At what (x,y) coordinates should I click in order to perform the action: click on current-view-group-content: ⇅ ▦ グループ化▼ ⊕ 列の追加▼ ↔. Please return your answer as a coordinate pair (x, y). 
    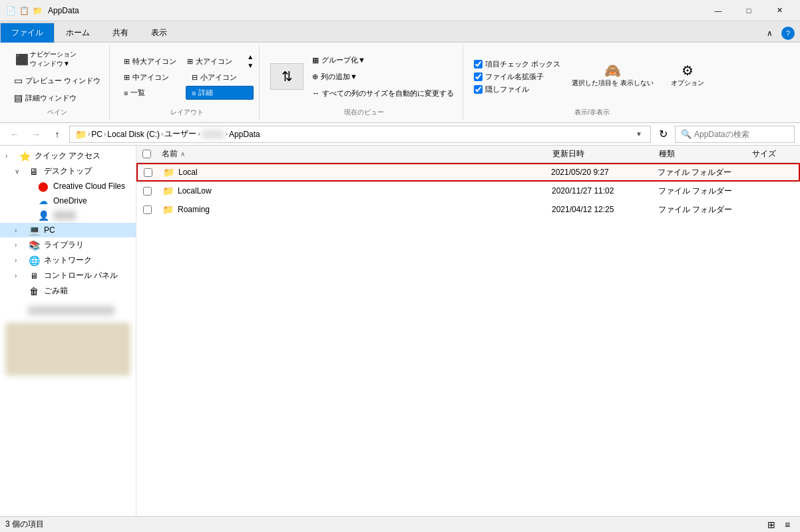
    Looking at the image, I should click on (363, 76).